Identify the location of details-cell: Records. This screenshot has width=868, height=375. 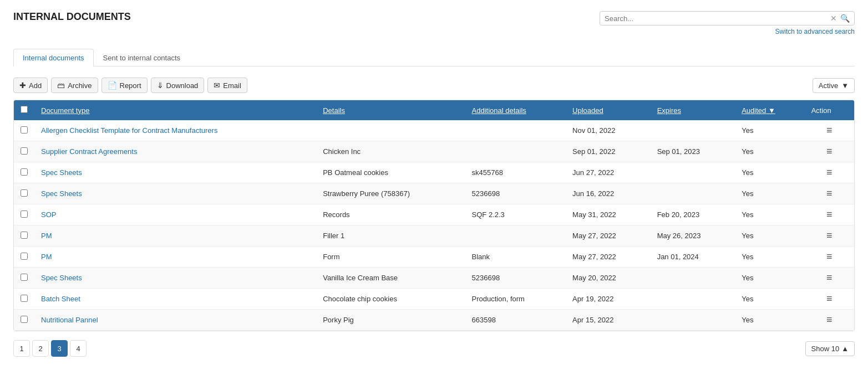
(390, 215).